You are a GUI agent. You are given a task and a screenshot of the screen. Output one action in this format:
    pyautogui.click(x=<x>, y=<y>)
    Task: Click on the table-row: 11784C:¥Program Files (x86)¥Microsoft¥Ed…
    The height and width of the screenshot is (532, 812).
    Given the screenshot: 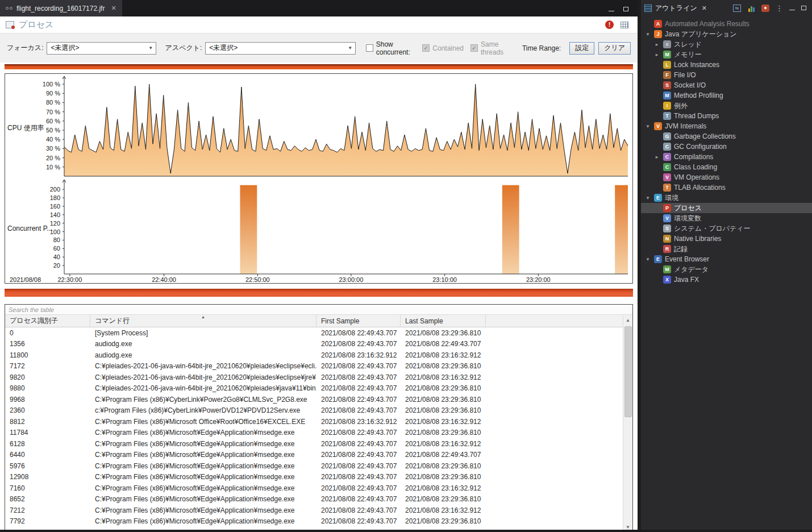 What is the action you would take?
    pyautogui.click(x=319, y=433)
    